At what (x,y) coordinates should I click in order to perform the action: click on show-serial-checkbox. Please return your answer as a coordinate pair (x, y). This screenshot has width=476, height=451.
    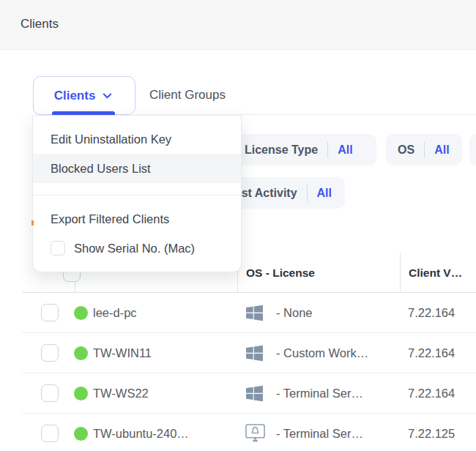
    Looking at the image, I should click on (58, 248).